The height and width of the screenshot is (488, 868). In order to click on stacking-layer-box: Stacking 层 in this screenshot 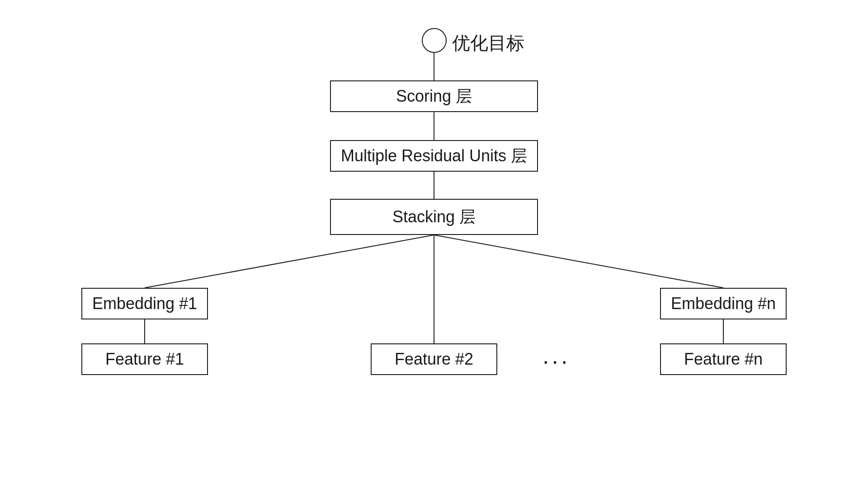, I will do `click(434, 217)`.